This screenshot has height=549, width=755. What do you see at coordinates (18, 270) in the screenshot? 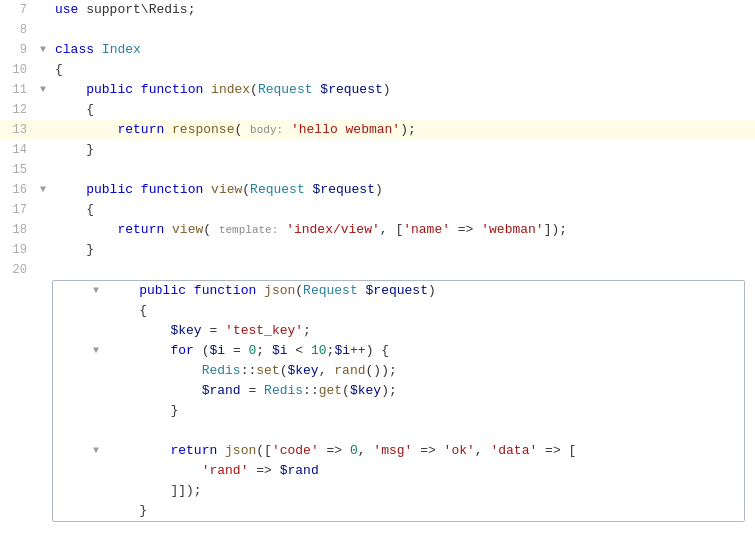
I see `line-num-20: 20` at bounding box center [18, 270].